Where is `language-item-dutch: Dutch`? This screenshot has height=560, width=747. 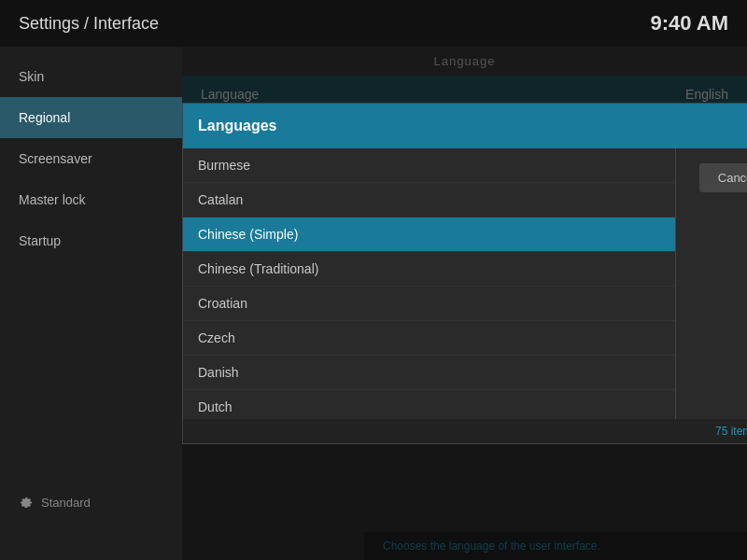
language-item-dutch: Dutch is located at coordinates (430, 405).